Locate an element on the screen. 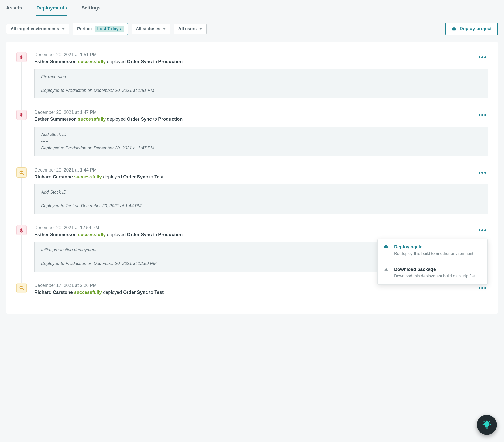 The width and height of the screenshot is (504, 442). deploy-project-button: Deploy project is located at coordinates (472, 29).